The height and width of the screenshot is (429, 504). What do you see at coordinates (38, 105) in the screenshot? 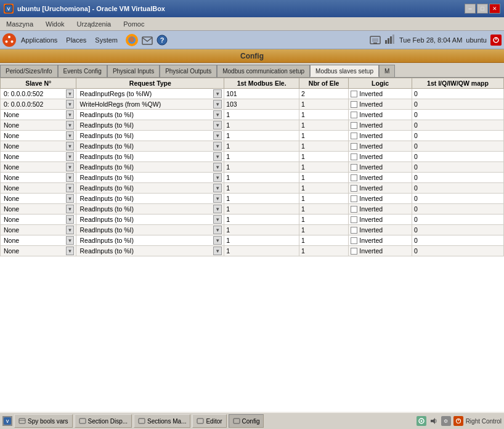
I see `slave-cell: 0: 0.0.0.0:502 ▼` at bounding box center [38, 105].